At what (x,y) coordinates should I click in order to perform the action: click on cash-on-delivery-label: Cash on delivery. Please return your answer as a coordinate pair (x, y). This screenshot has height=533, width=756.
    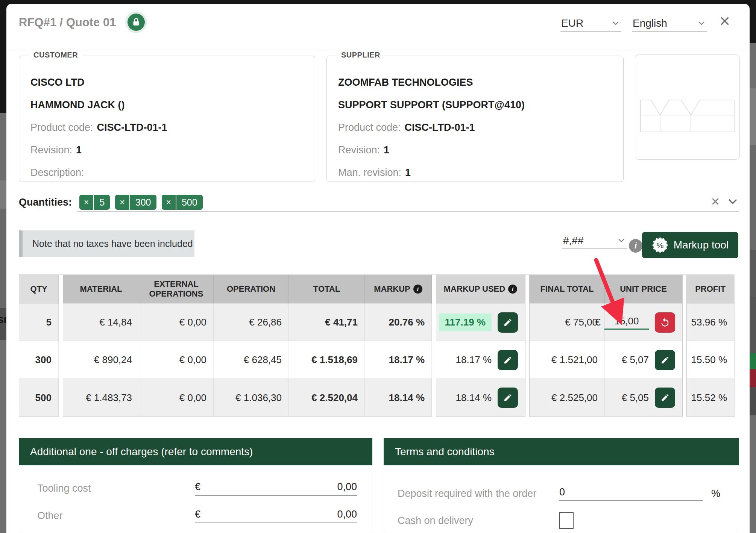
    Looking at the image, I should click on (478, 521).